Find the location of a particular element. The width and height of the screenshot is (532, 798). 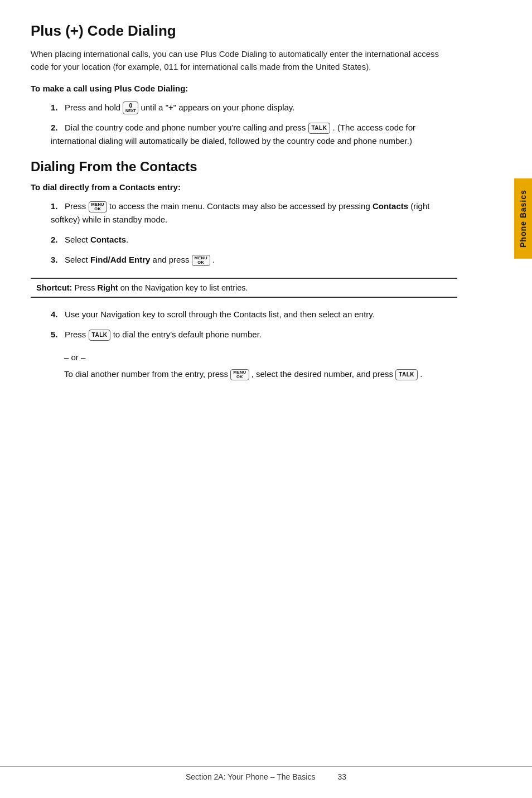

footer-right: 33 is located at coordinates (342, 777).